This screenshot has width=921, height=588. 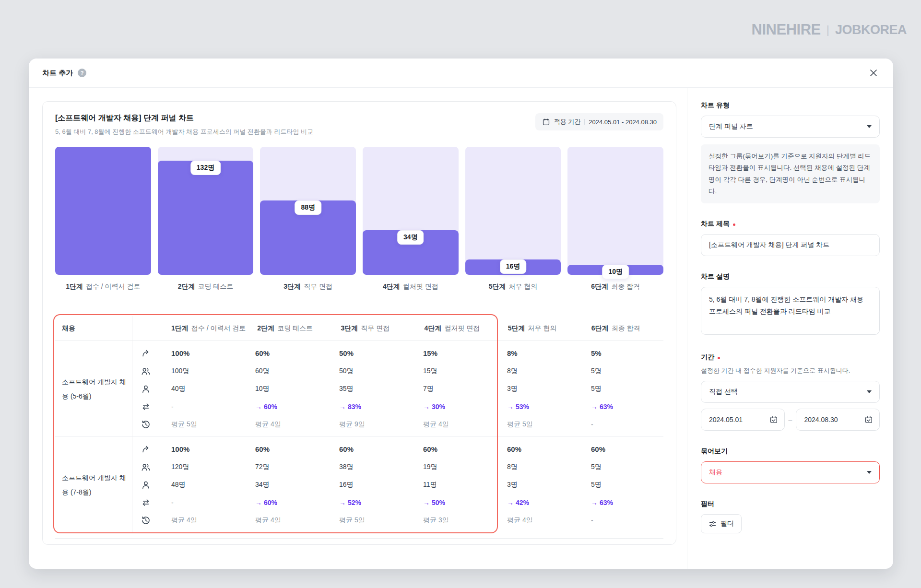 I want to click on table-cell: 3명, so click(x=537, y=485).